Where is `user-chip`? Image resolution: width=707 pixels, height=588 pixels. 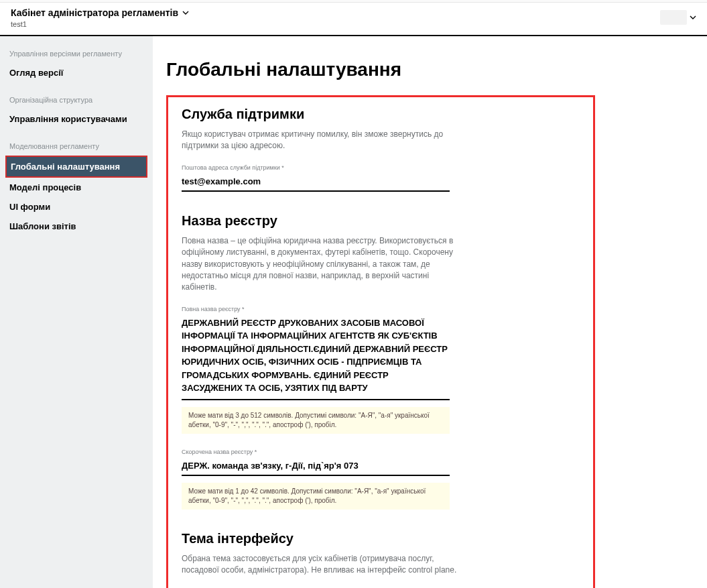
user-chip is located at coordinates (673, 17).